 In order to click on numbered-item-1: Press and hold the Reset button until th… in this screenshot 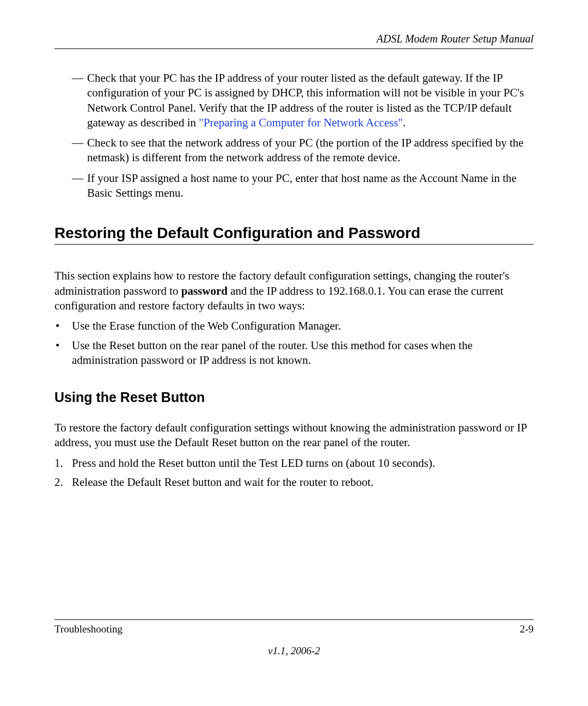, I will do `click(303, 463)`.